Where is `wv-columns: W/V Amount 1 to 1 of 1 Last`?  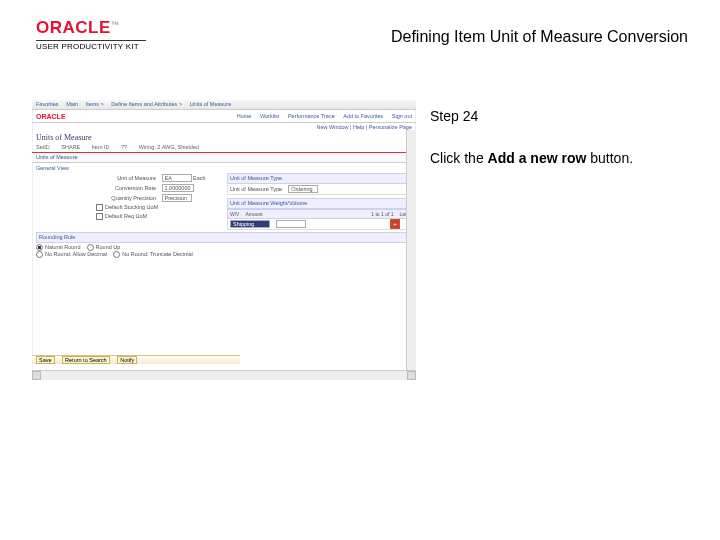
wv-columns: W/V Amount 1 to 1 of 1 Last is located at coordinates (320, 214).